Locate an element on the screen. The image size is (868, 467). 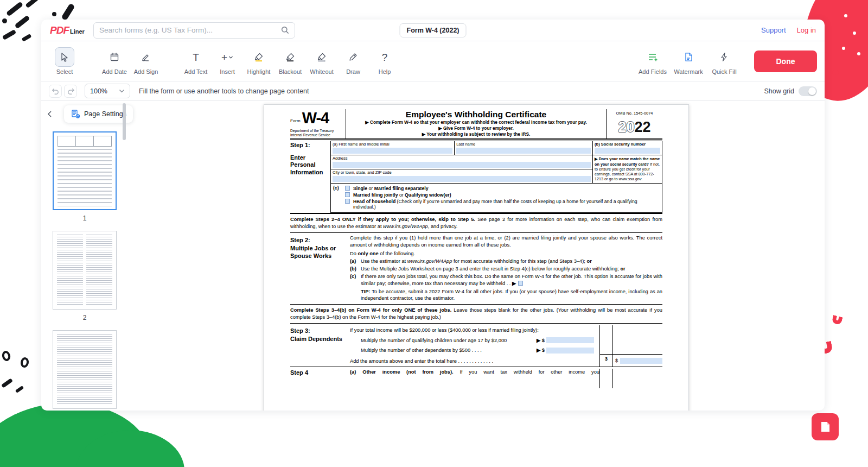
address-input is located at coordinates (462, 165).